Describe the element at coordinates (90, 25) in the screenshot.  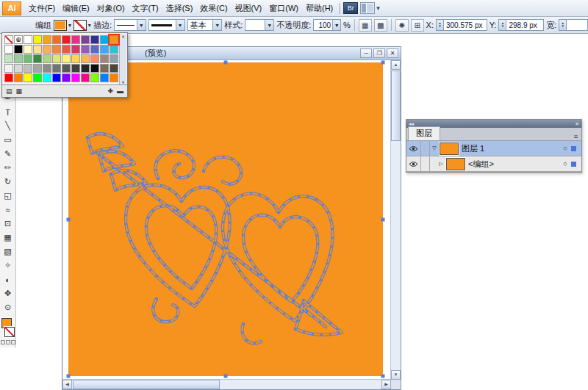
I see `stroke-dropdown-icon: ▾` at that location.